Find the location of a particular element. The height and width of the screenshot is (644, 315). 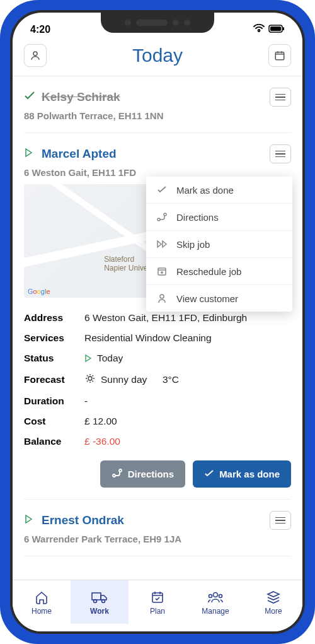

device-notch is located at coordinates (158, 23).